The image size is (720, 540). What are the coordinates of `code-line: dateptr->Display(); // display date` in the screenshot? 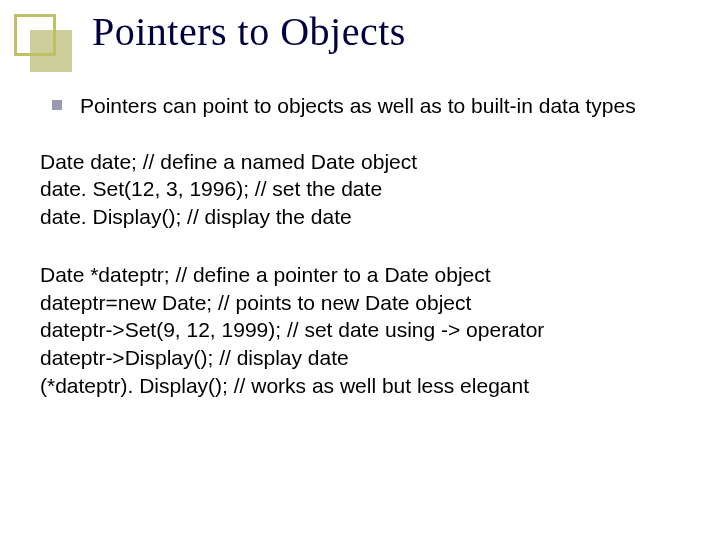 It's located at (360, 358).